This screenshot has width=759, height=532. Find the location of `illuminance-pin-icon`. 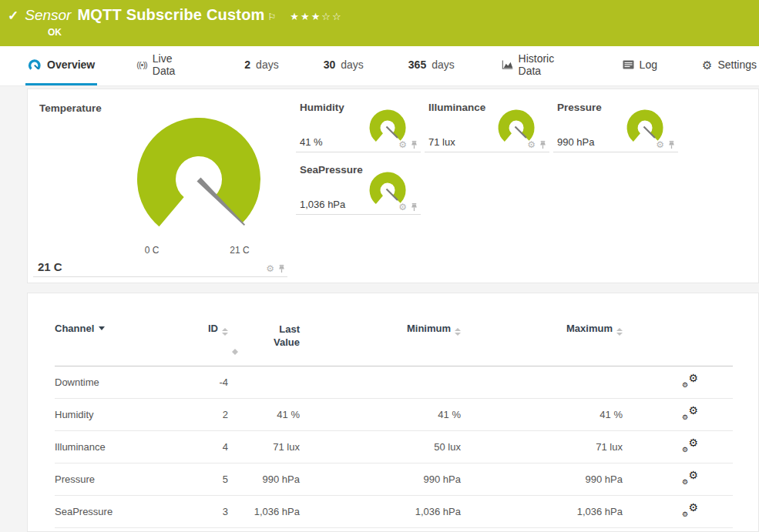

illuminance-pin-icon is located at coordinates (542, 145).